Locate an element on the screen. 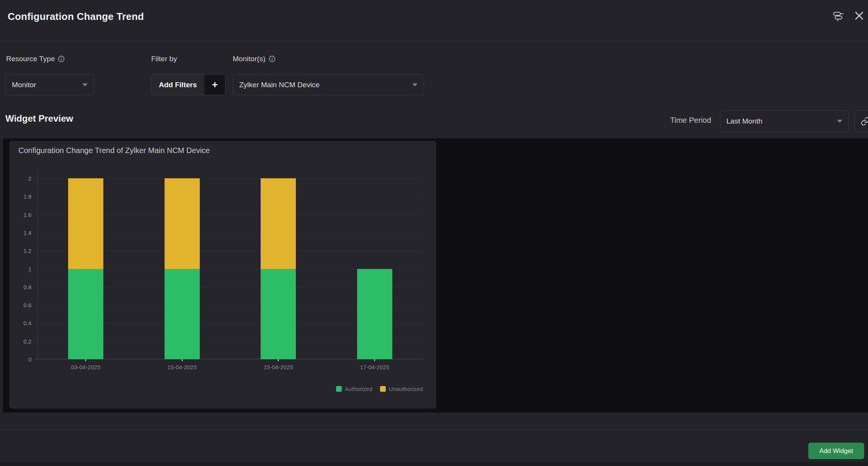 The image size is (868, 466). footer-divider is located at coordinates (434, 430).